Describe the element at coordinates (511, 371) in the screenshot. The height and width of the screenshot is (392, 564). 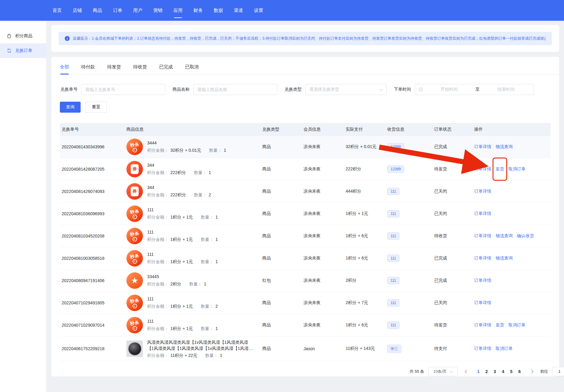
I see `page-number: 5` at that location.